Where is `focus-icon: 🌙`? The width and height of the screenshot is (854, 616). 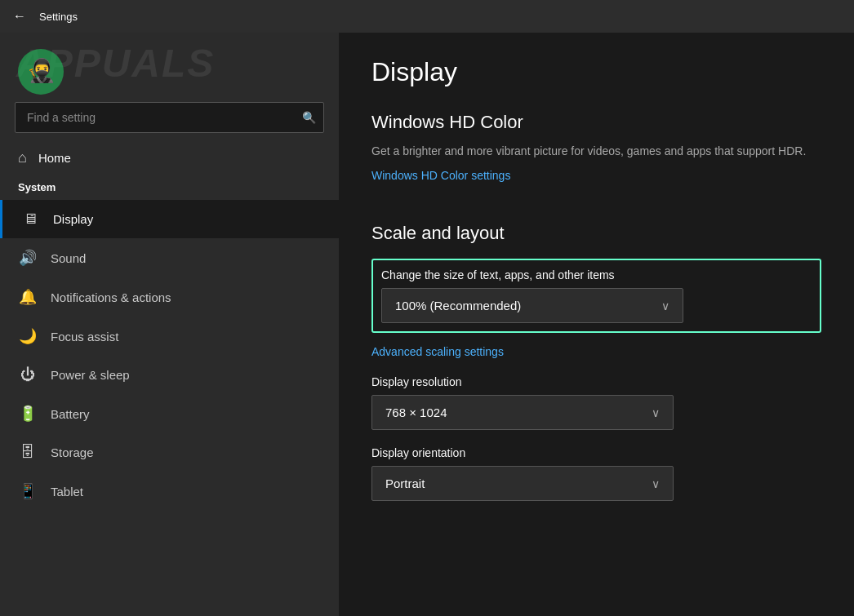
focus-icon: 🌙 is located at coordinates (28, 336).